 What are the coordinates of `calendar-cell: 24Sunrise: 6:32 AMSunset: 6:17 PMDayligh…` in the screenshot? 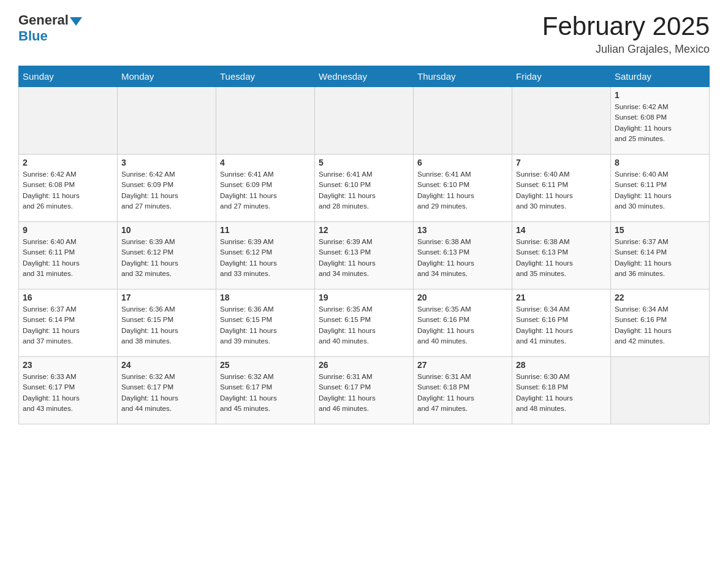 It's located at (167, 391).